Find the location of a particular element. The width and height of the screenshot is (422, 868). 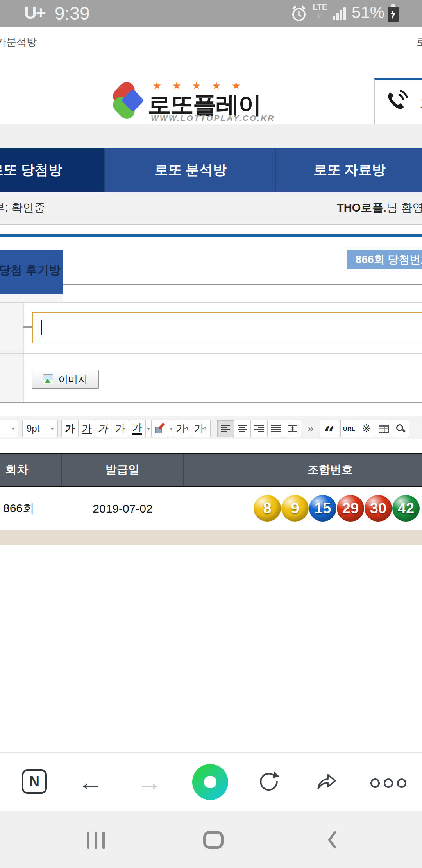

home-button is located at coordinates (213, 840).